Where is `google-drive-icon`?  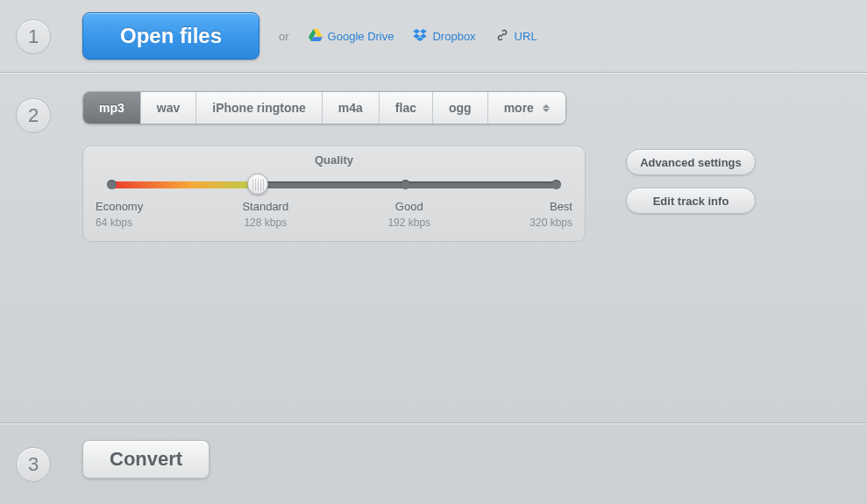 google-drive-icon is located at coordinates (316, 37).